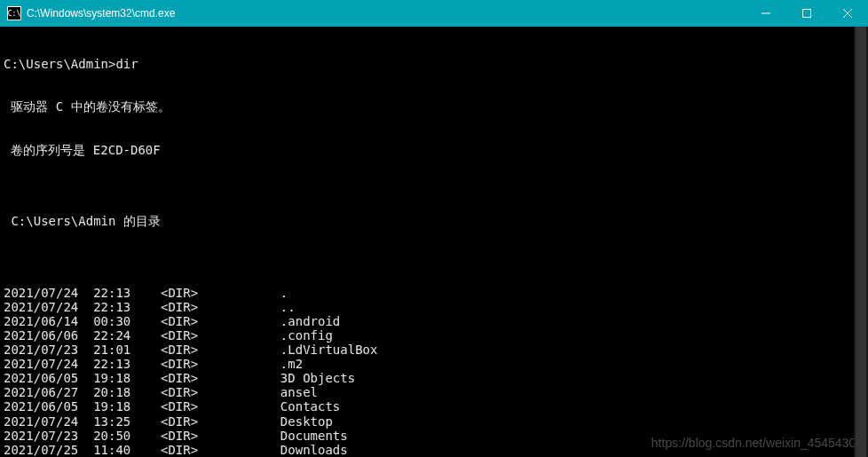 The image size is (868, 457). What do you see at coordinates (14, 13) in the screenshot?
I see `cmd-icon: C:\` at bounding box center [14, 13].